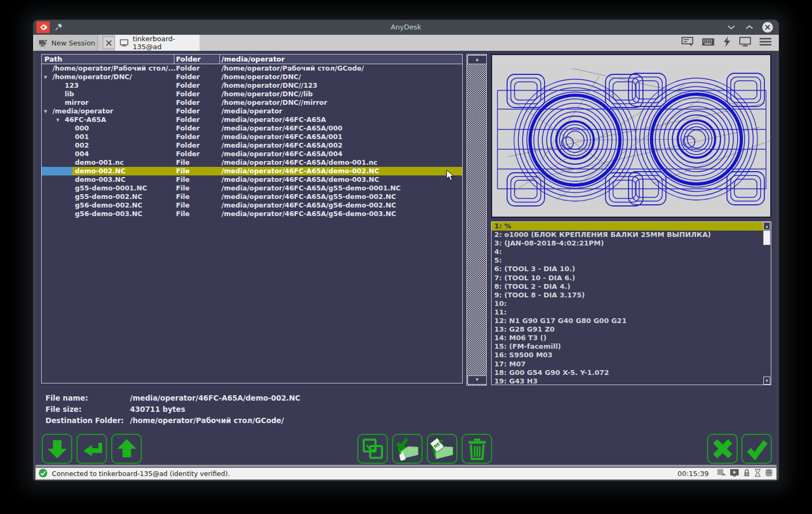 This screenshot has height=514, width=812. What do you see at coordinates (408, 449) in the screenshot?
I see `folder-check-icon` at bounding box center [408, 449].